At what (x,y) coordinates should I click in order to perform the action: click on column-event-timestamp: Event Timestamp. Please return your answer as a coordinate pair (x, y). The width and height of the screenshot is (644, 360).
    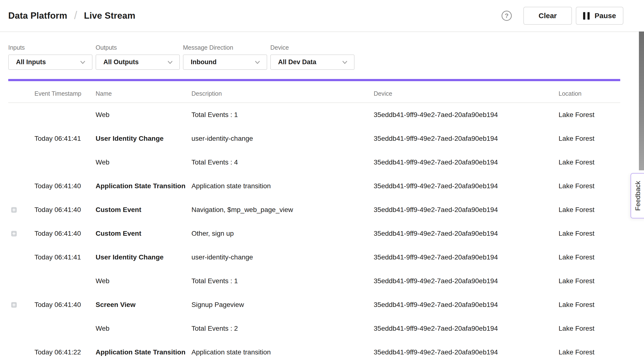
    Looking at the image, I should click on (65, 94).